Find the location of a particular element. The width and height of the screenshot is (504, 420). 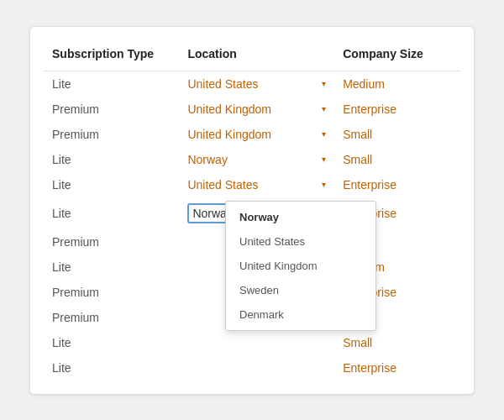

dropdown-option: Sweden is located at coordinates (301, 291).